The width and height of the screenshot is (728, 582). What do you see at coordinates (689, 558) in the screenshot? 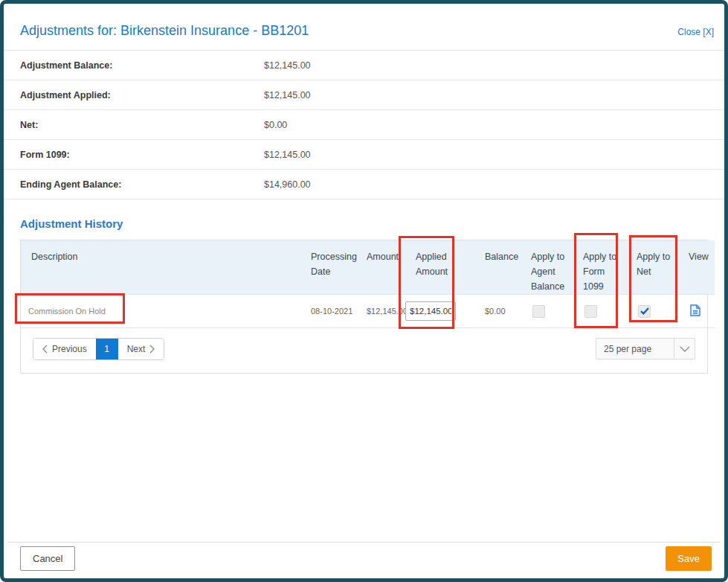
I see `save-button: Save` at bounding box center [689, 558].